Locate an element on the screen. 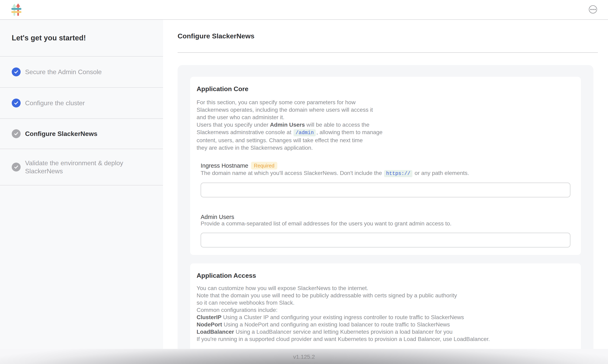  slackernews-logo-icon is located at coordinates (16, 10).